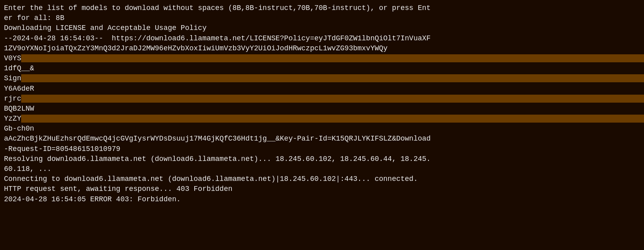 Image resolution: width=644 pixels, height=250 pixels. What do you see at coordinates (13, 119) in the screenshot?
I see `line-9-start: YzZY` at bounding box center [13, 119].